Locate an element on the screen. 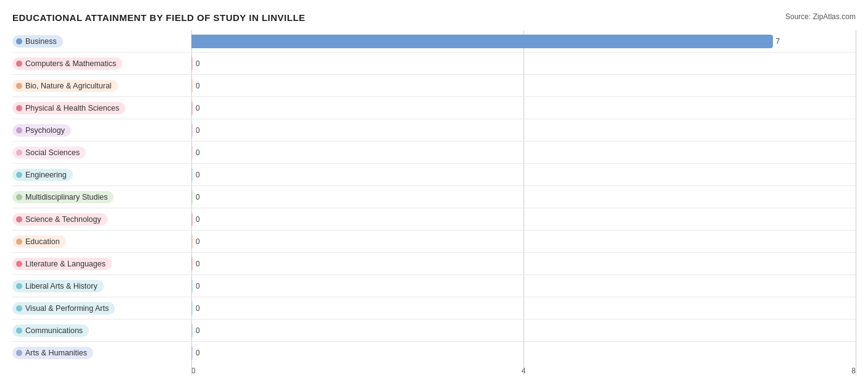 Image resolution: width=868 pixels, height=390 pixels. chart-source: Source: ZipAtlas.com is located at coordinates (820, 17).